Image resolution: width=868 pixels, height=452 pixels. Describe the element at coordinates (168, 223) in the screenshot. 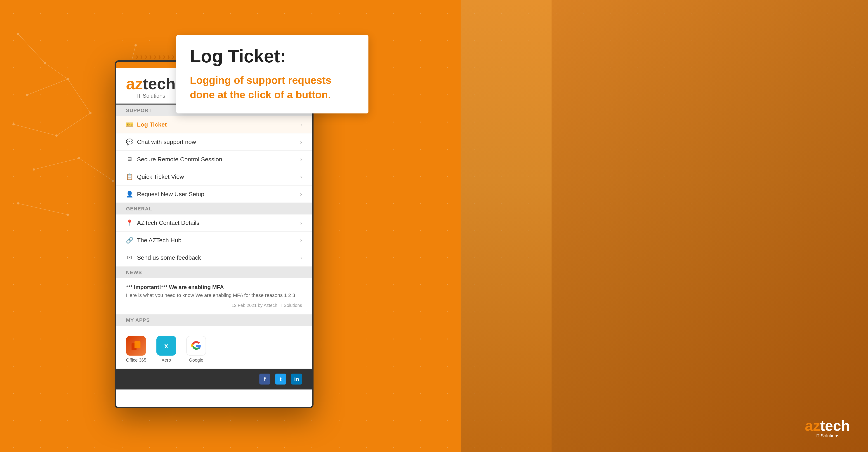

I see `contact-label: AZTech Contact Details` at that location.